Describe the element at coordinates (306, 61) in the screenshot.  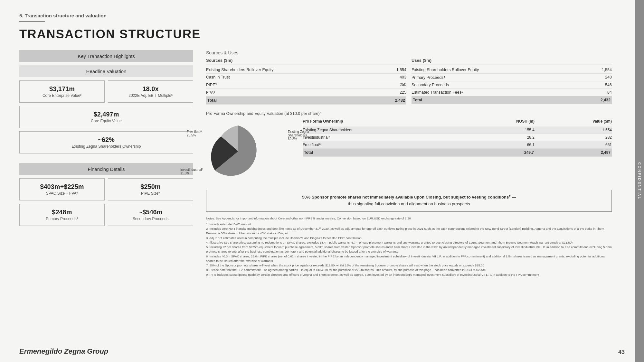
I see `sources-header: Sources ($m)` at that location.